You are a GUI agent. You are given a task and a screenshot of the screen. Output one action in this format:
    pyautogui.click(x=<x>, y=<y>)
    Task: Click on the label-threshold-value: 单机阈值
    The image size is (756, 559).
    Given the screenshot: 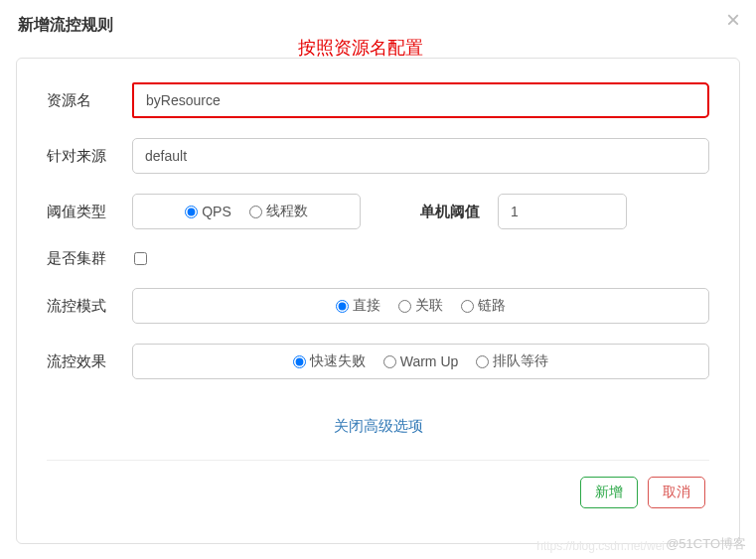 What is the action you would take?
    pyautogui.click(x=450, y=212)
    